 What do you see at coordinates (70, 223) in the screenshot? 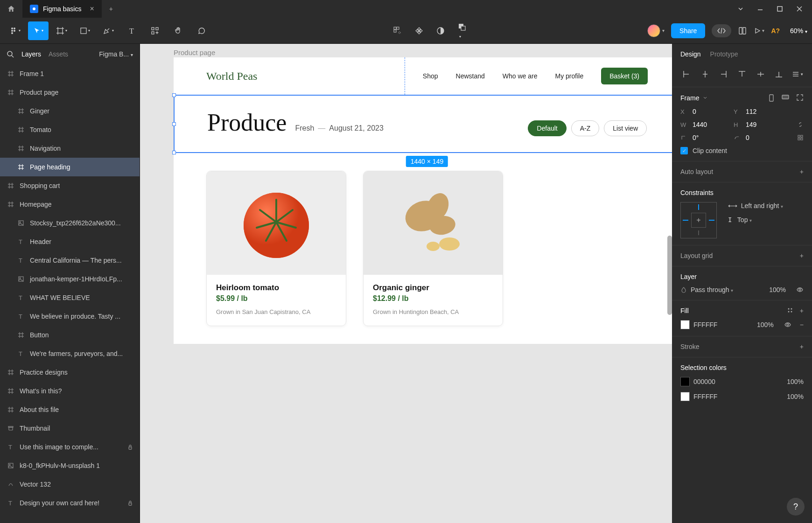
I see `layer-row: Stocksy_txp226f62b2aNe300...` at bounding box center [70, 223].